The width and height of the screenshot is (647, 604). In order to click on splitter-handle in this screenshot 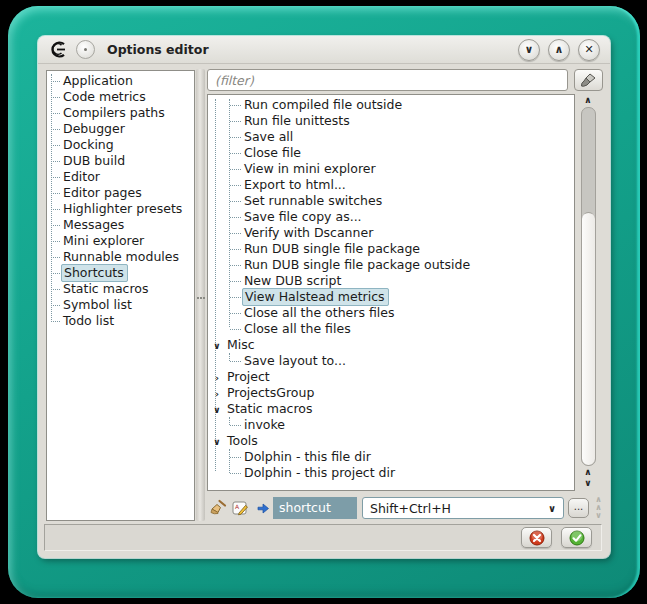, I will do `click(200, 295)`.